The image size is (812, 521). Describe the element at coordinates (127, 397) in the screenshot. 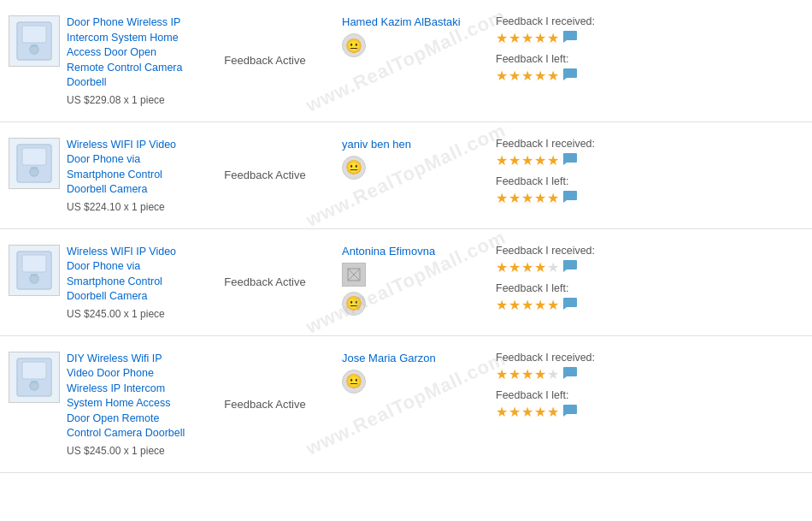

I see `product-title: DIY Wireless Wifi IP Video Door Phone Wi…` at that location.